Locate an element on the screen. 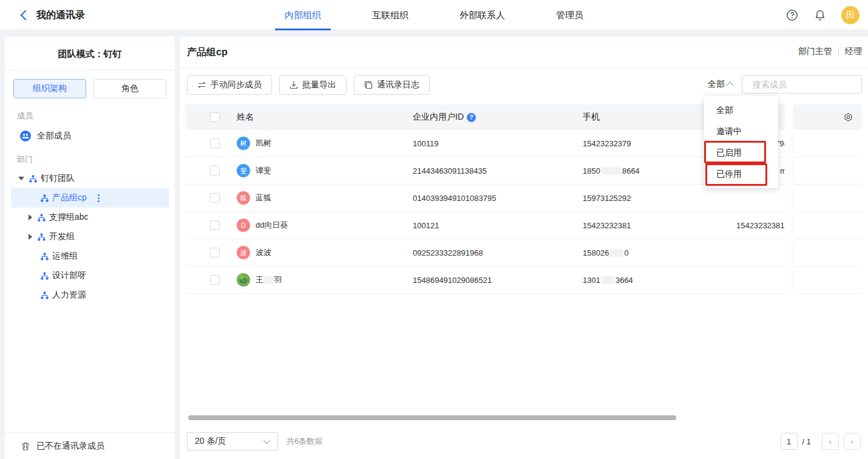 This screenshot has height=459, width=868. member-name: 波波 is located at coordinates (263, 253).